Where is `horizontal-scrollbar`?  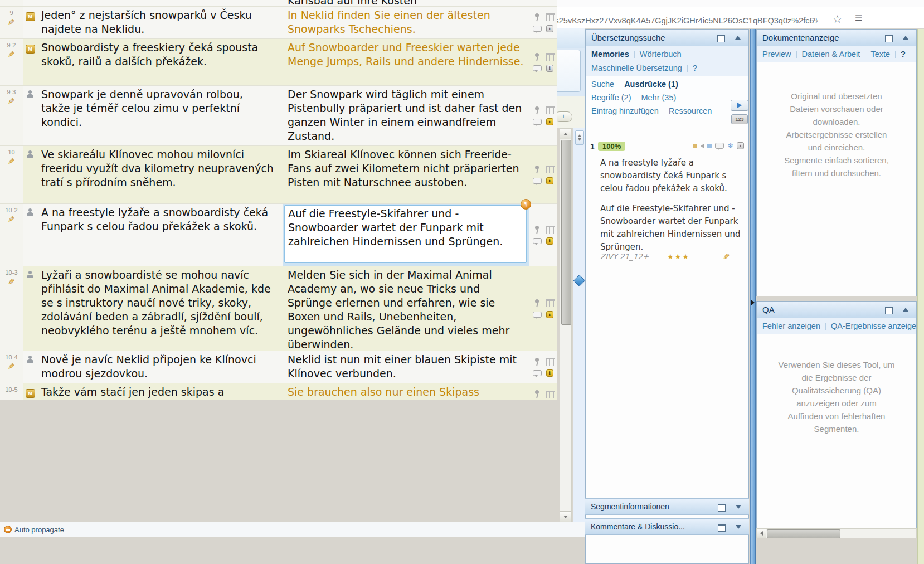
horizontal-scrollbar is located at coordinates (837, 533).